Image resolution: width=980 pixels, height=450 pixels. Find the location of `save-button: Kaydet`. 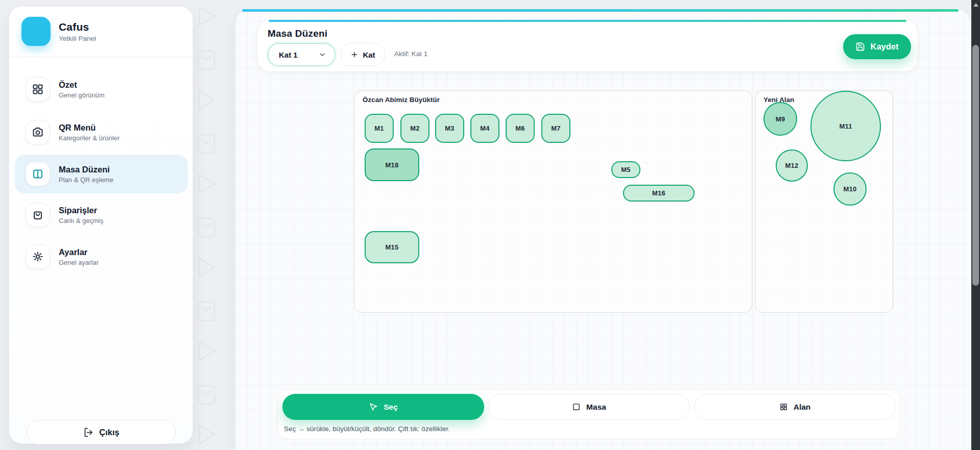

save-button: Kaydet is located at coordinates (877, 47).